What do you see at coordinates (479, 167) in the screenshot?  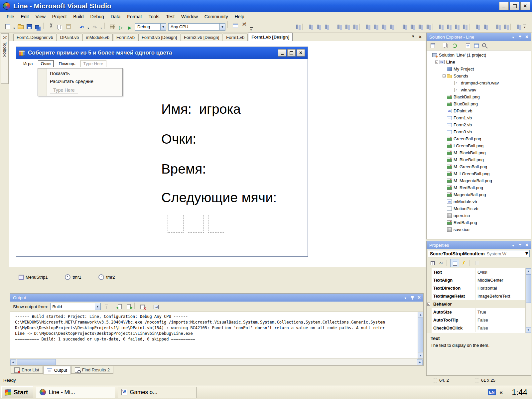 I see `tree-item: M_GreenBall.png` at bounding box center [479, 167].